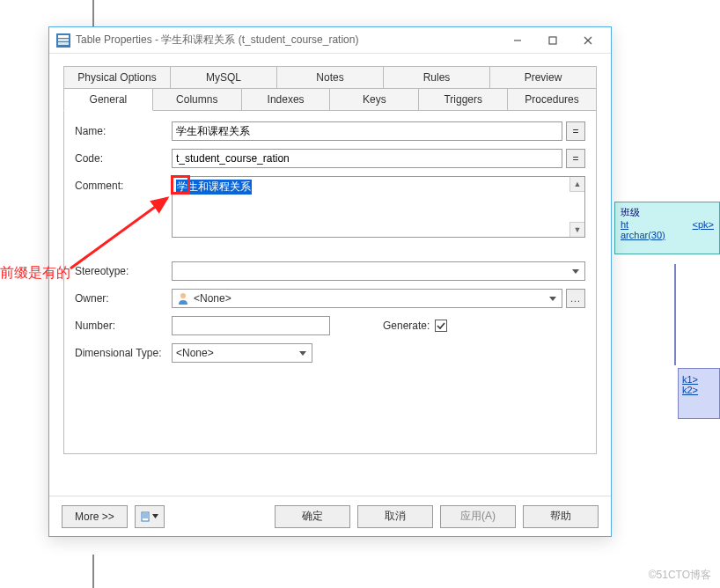 The width and height of the screenshot is (720, 588). Describe the element at coordinates (288, 40) in the screenshot. I see `window-title: Table Properties - 学生和课程关系 (t_student_co…` at that location.